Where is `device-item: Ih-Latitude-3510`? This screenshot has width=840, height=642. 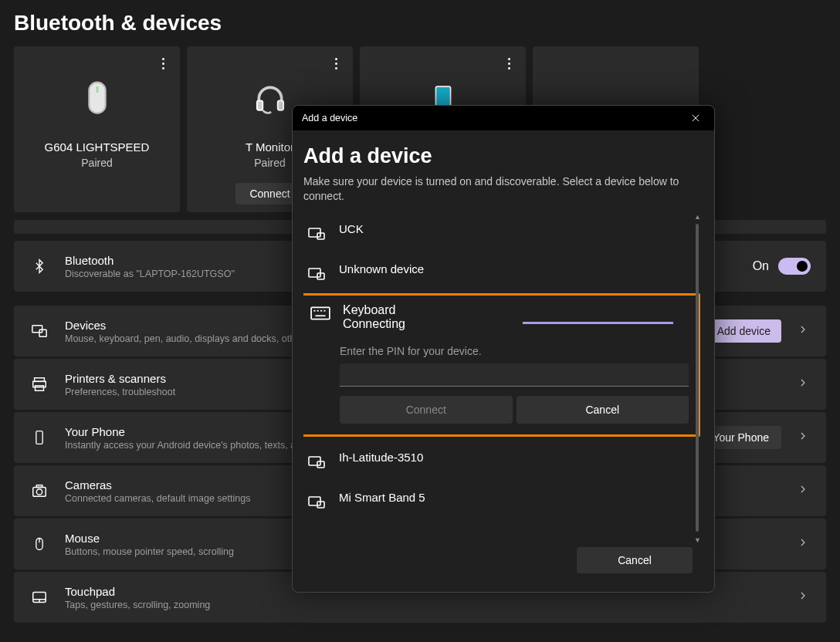
device-item: Ih-Latitude-3510 is located at coordinates (500, 461).